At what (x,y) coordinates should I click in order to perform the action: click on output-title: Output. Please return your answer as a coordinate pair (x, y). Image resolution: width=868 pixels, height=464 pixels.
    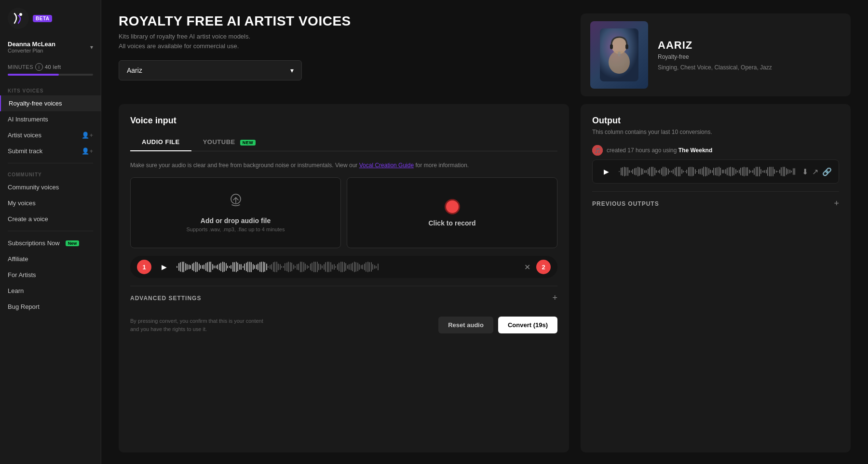
    Looking at the image, I should click on (716, 120).